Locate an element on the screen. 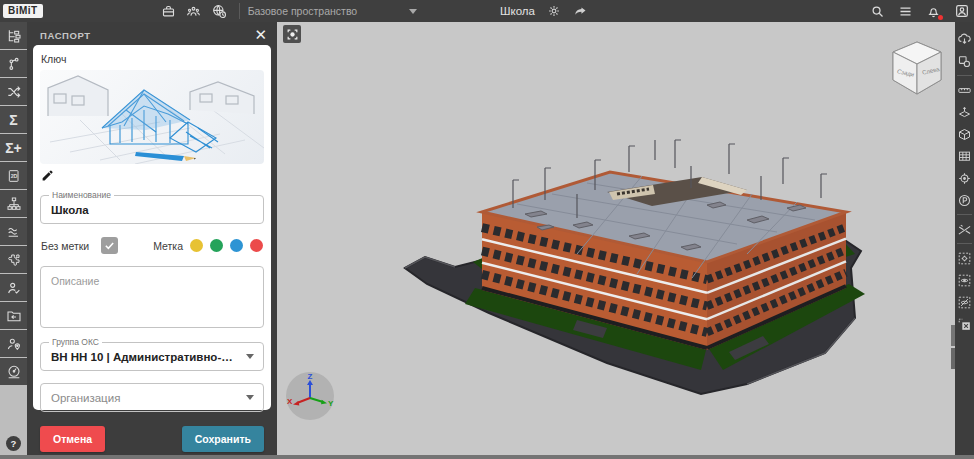 This screenshot has width=974, height=459. box-3d-icon is located at coordinates (964, 134).